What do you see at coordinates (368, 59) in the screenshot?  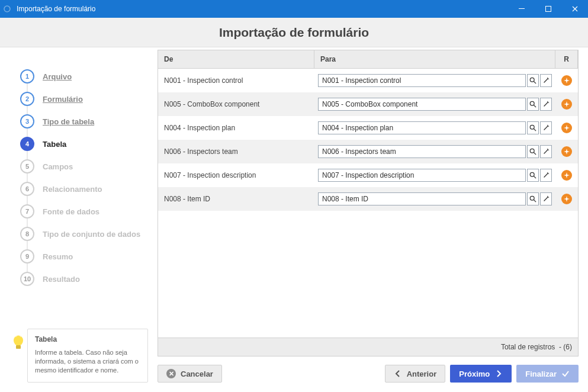 I see `table-header: De Para R` at bounding box center [368, 59].